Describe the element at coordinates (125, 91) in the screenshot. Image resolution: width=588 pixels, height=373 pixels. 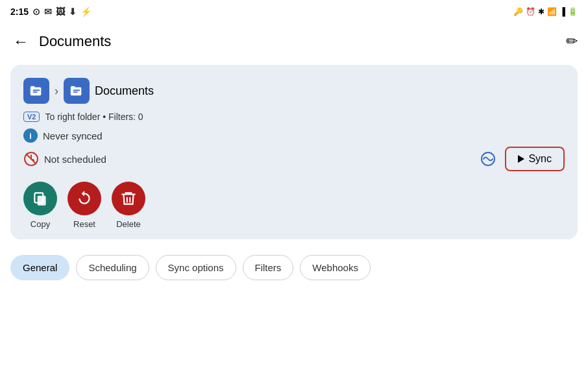
I see `folder-name: Documents` at that location.